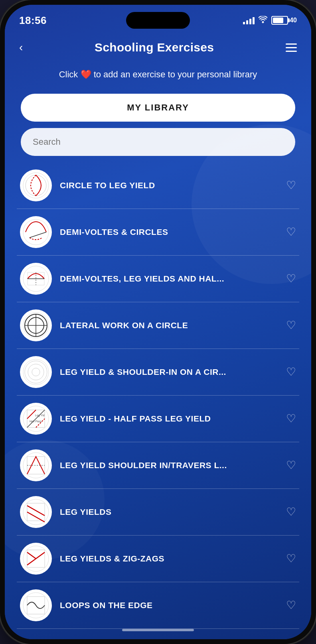 The image size is (316, 644). I want to click on hint-heart: ❤️, so click(86, 74).